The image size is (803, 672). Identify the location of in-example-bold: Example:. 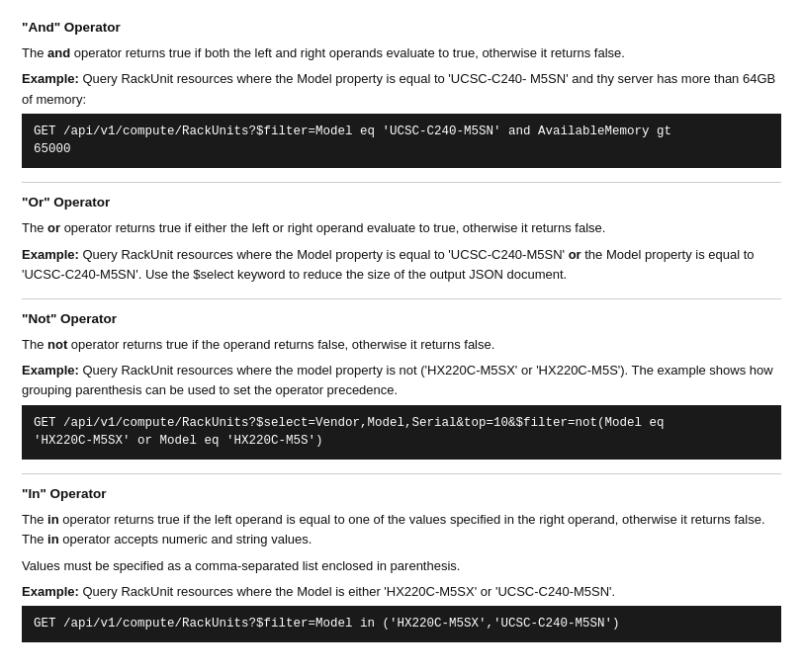
(50, 591).